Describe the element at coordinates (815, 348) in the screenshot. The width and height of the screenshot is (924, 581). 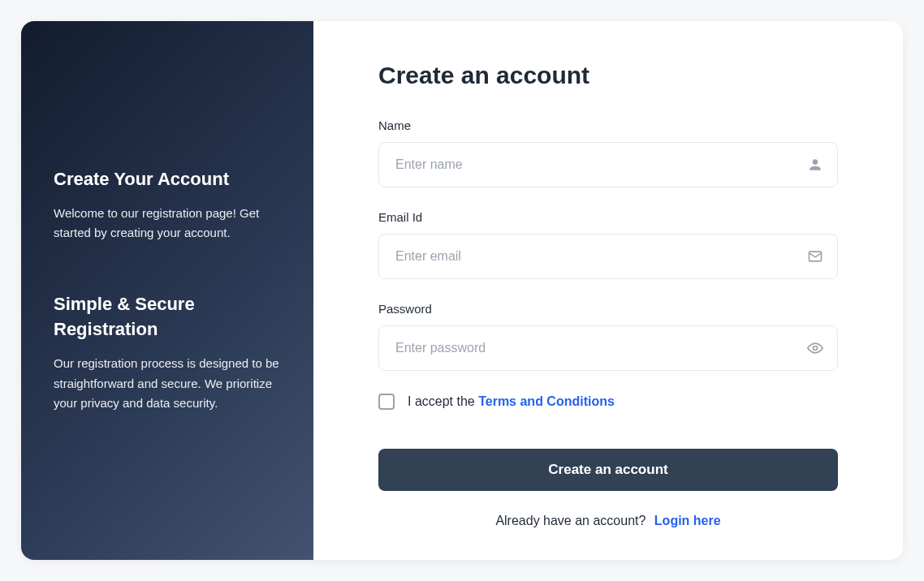
I see `eye-icon` at that location.